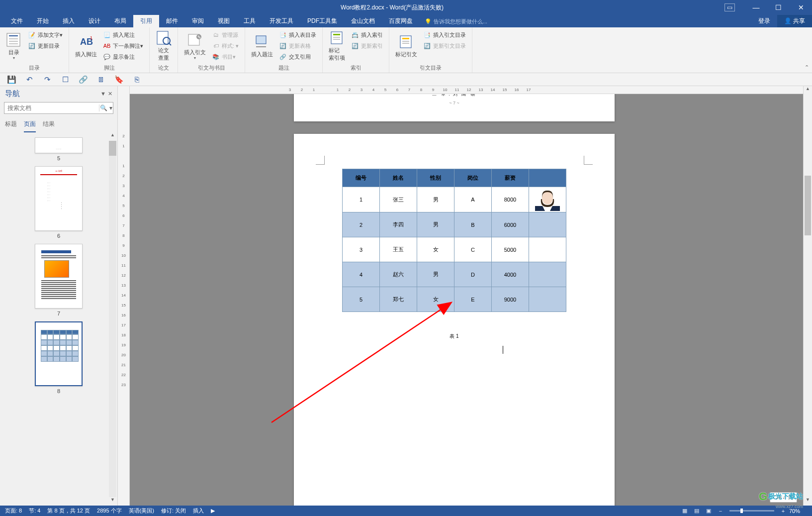 Image resolution: width=812 pixels, height=516 pixels. Describe the element at coordinates (123, 35) in the screenshot. I see `insert-endnote-button: 📃插入尾注` at that location.